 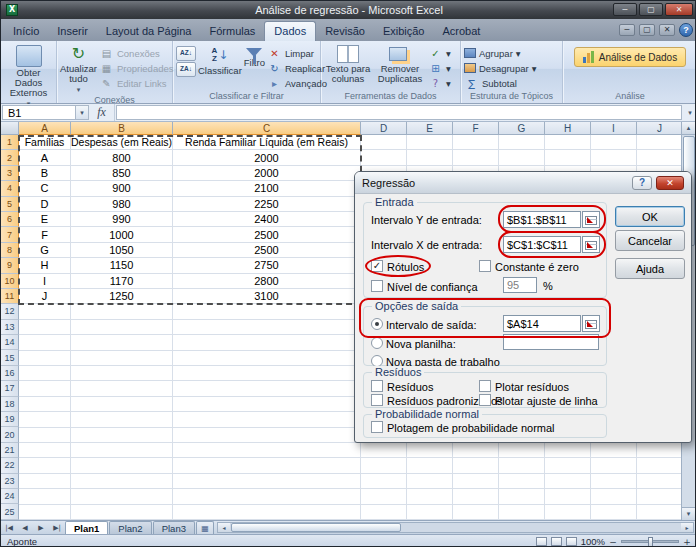 I want to click on help-button: Ajuda, so click(x=650, y=268).